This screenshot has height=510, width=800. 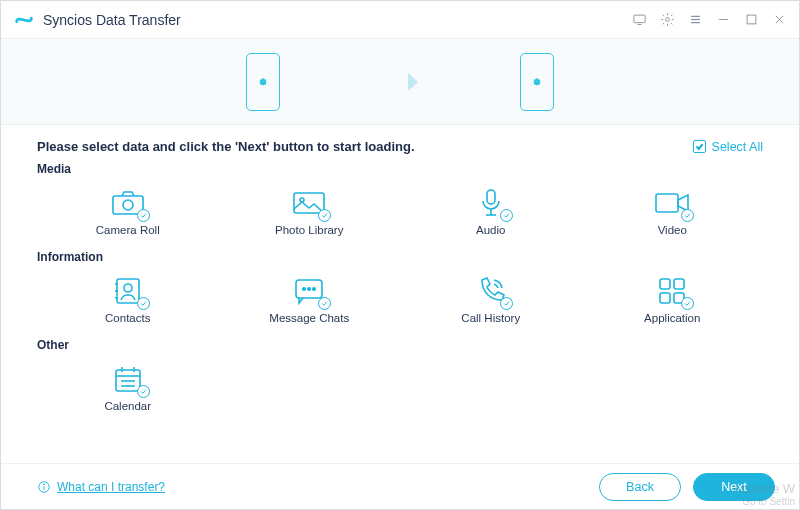 What do you see at coordinates (128, 212) in the screenshot?
I see `item-camera-roll: Camera Roll` at bounding box center [128, 212].